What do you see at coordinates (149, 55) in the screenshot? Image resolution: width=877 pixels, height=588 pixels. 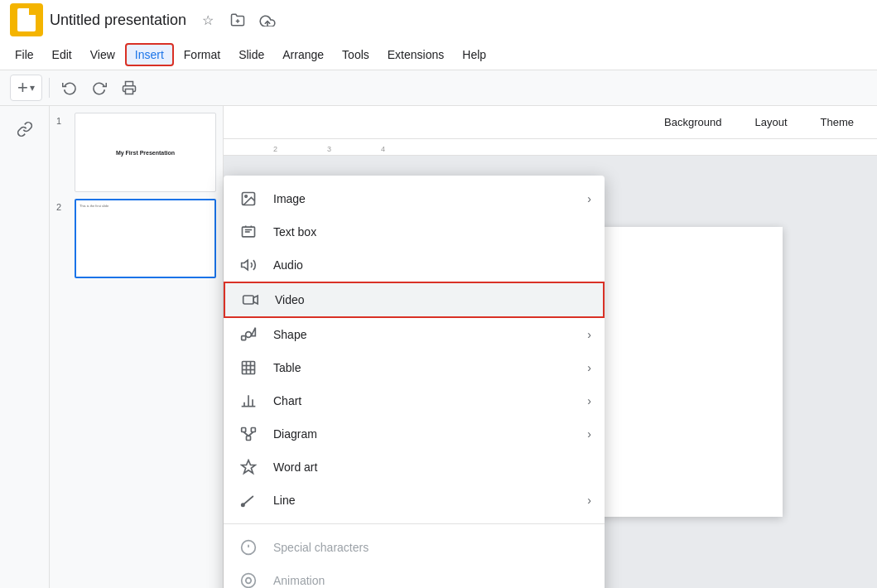 I see `menu-insert: Insert` at bounding box center [149, 55].